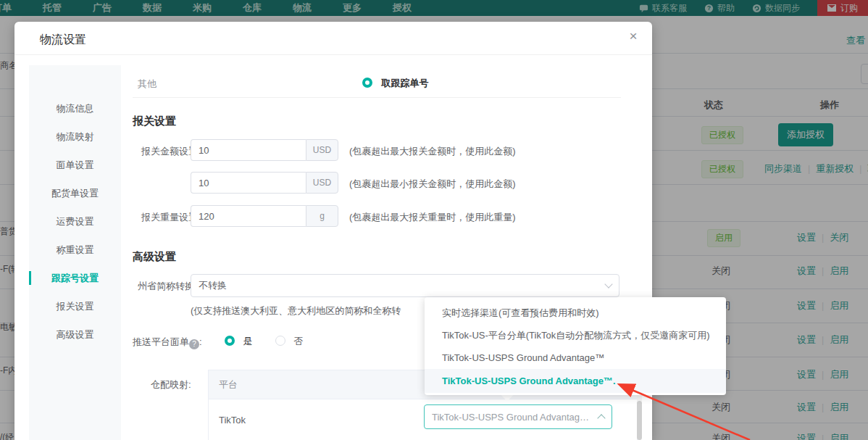  Describe the element at coordinates (75, 249) in the screenshot. I see `sidebar-item-weighing-settings: 称重设置` at that location.